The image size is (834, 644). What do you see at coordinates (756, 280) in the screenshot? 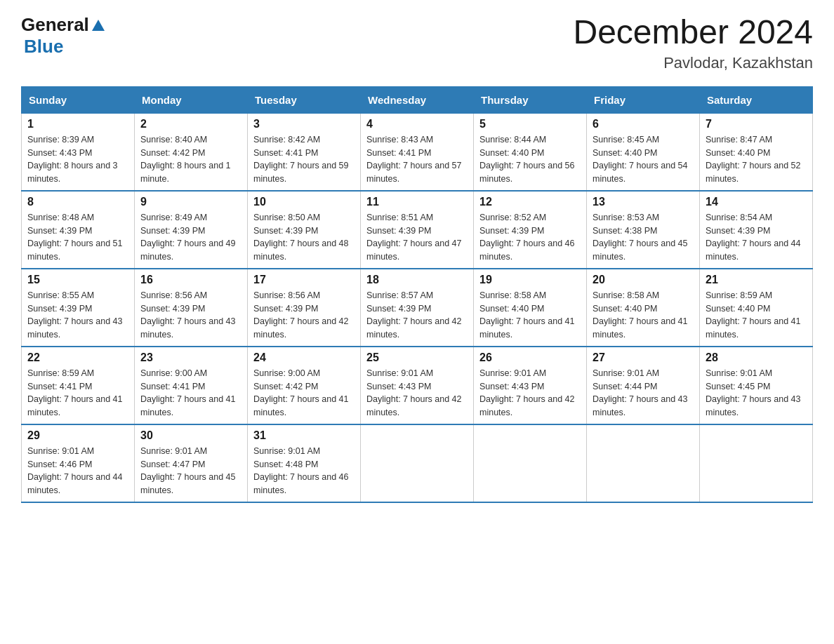
I see `day-number: 21` at bounding box center [756, 280].